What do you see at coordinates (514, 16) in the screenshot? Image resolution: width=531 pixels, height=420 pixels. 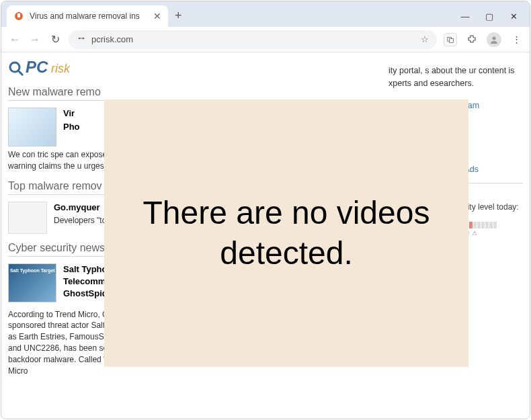 I see `close-window-icon: ✕` at bounding box center [514, 16].